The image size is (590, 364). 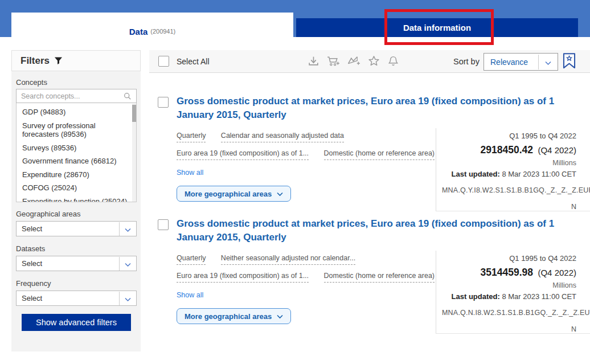 I want to click on concept-search-box, so click(x=76, y=96).